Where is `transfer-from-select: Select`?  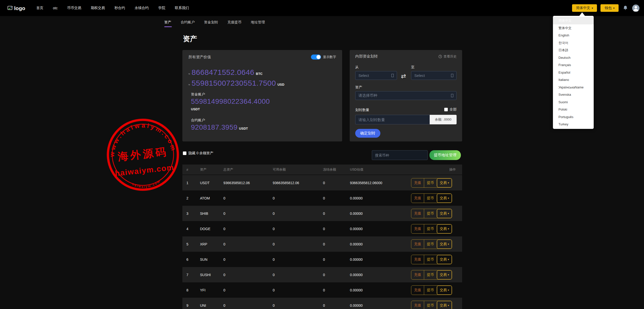 transfer-from-select: Select is located at coordinates (376, 75).